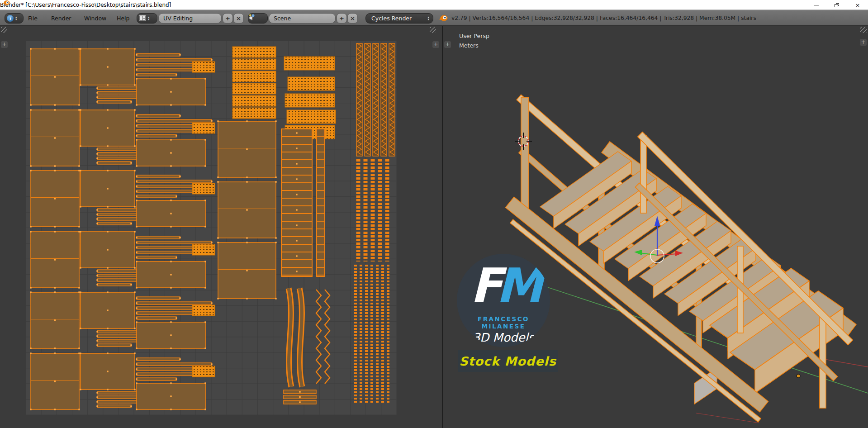 This screenshot has width=868, height=428. I want to click on editor-type-selector: i ▴▾, so click(14, 18).